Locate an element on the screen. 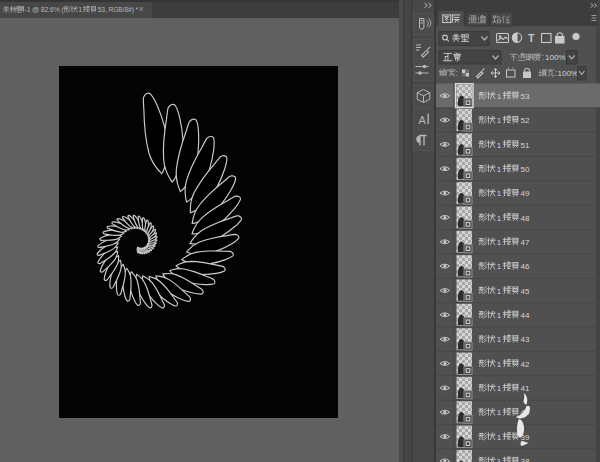 This screenshot has height=462, width=600. svg-text: 44 is located at coordinates (526, 316).